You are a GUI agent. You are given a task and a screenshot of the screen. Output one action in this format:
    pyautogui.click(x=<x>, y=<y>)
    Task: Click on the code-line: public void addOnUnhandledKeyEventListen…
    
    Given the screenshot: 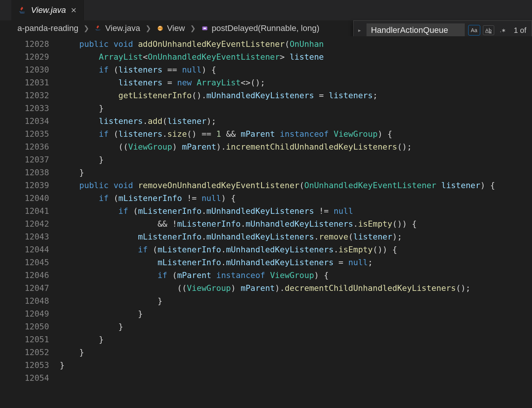 What is the action you would take?
    pyautogui.click(x=296, y=44)
    